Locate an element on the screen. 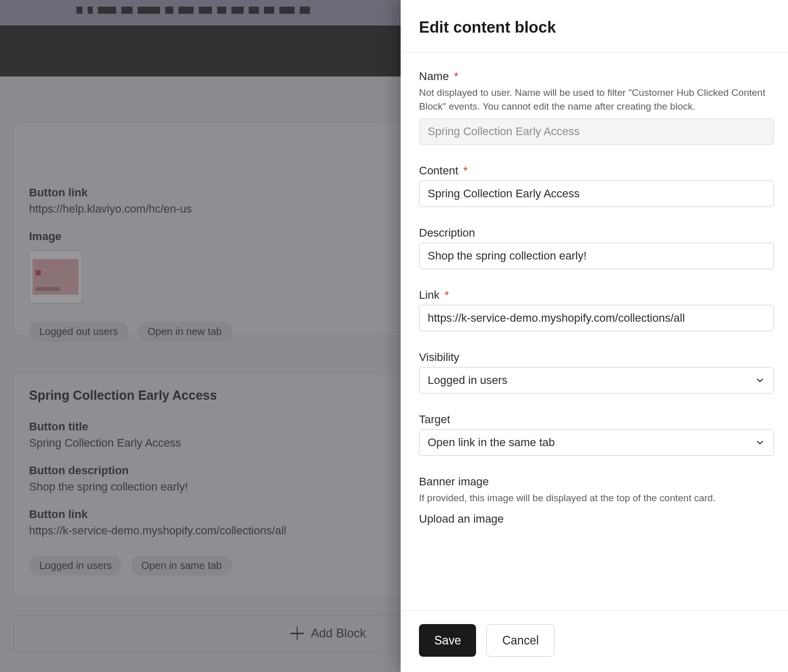 The height and width of the screenshot is (672, 788). description-label: Description is located at coordinates (447, 233).